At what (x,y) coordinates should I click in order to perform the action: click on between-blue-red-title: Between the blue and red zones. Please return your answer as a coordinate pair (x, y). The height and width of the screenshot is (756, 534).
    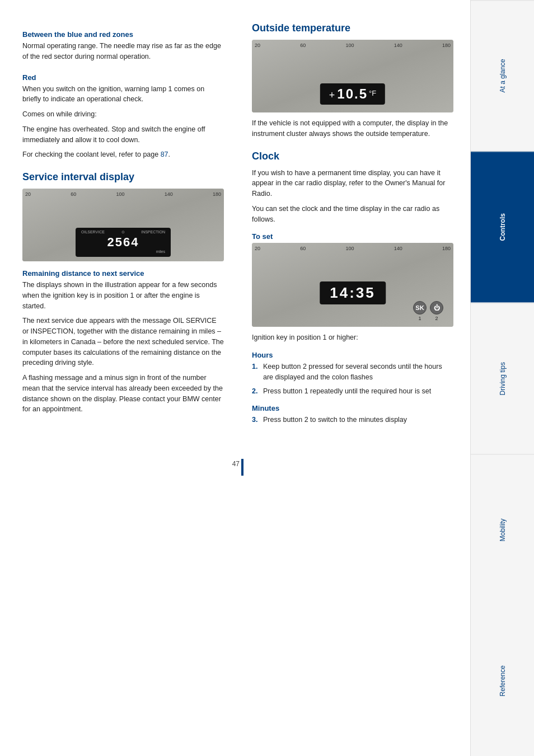
    Looking at the image, I should click on (123, 35).